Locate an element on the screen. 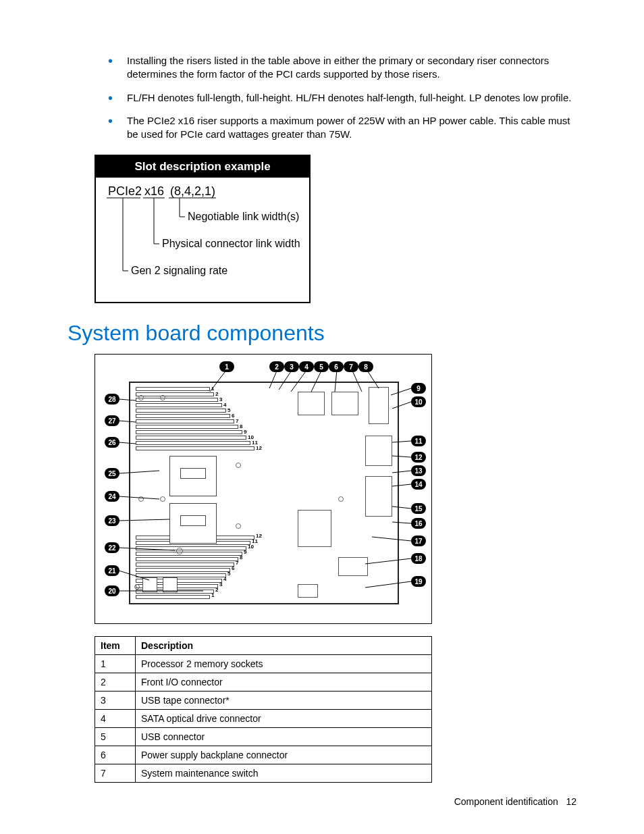 This screenshot has width=644, height=834. cell-description: System maintenance switch is located at coordinates (284, 774).